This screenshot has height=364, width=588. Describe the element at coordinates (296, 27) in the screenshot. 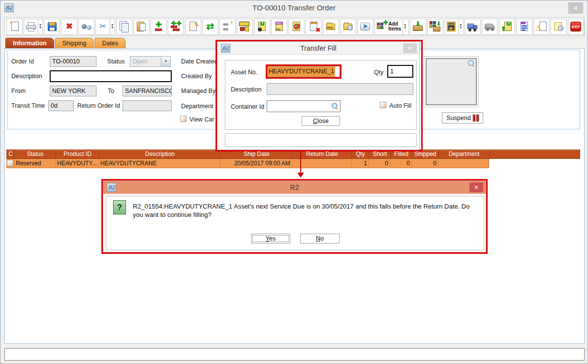

I see `cancel-document-button` at that location.